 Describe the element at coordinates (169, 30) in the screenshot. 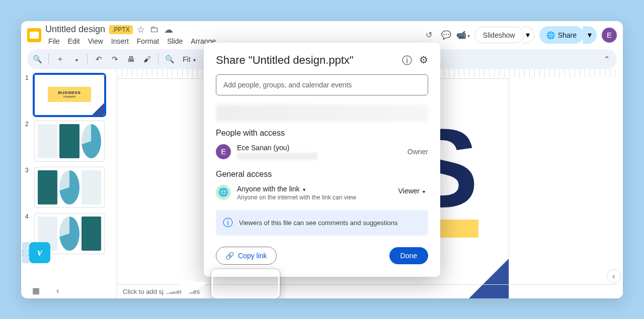

I see `cloud-status-icon: ☁` at that location.